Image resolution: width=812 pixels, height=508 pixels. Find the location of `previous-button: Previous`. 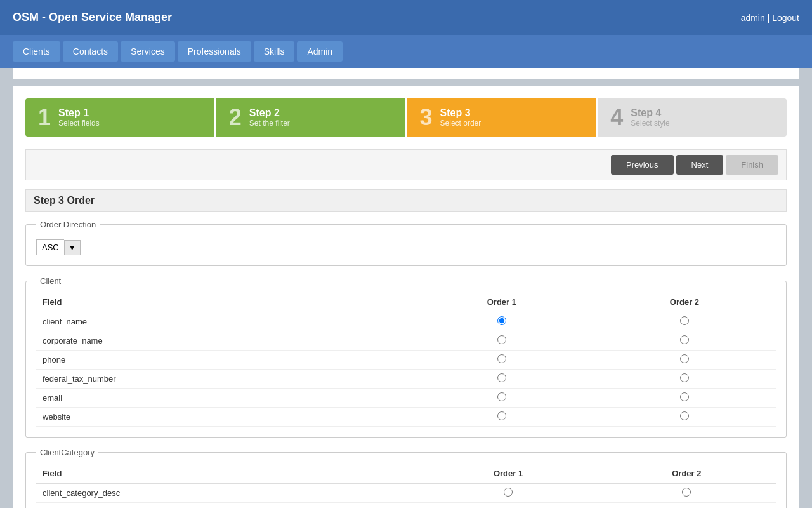

previous-button: Previous is located at coordinates (642, 165).